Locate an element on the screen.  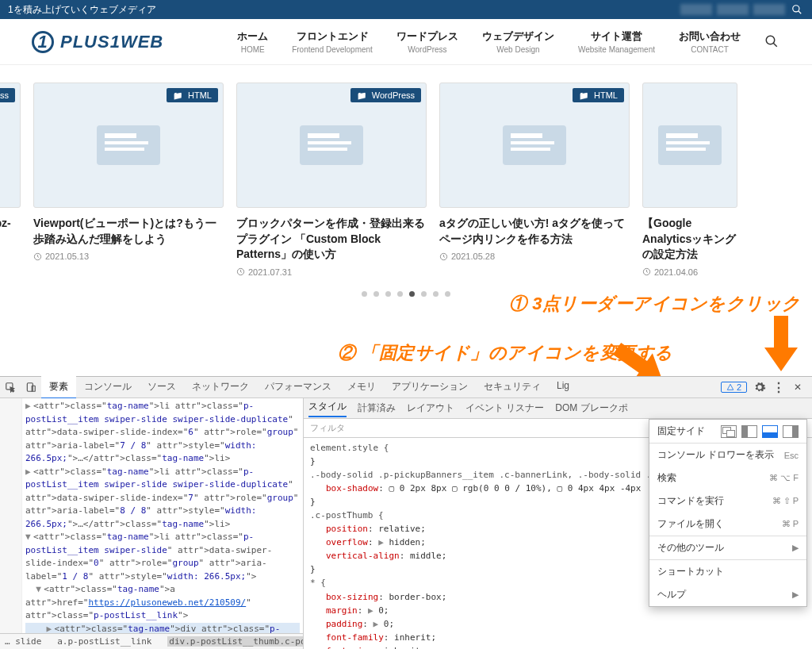
nav-webdesign: ウェブデザインWeb Design is located at coordinates (519, 41).